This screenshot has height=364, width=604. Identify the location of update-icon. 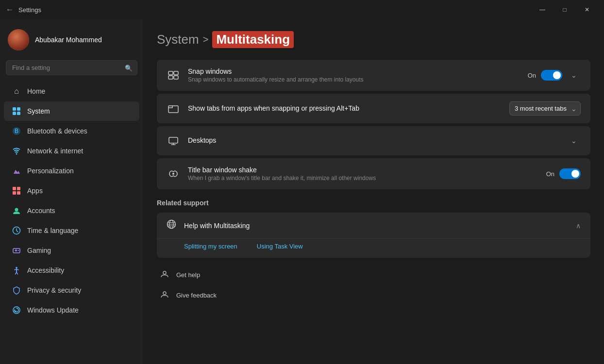
(17, 310).